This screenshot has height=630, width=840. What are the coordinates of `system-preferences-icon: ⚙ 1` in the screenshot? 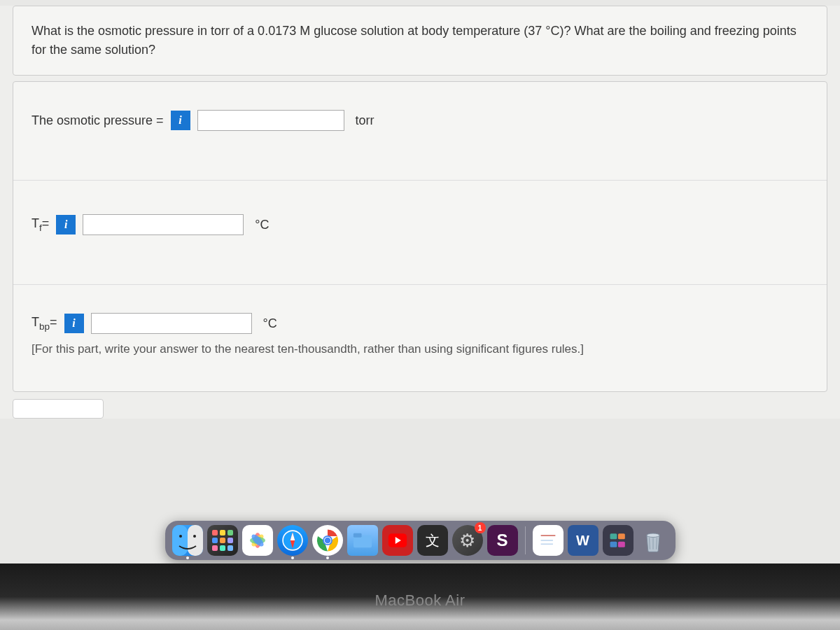 It's located at (468, 540).